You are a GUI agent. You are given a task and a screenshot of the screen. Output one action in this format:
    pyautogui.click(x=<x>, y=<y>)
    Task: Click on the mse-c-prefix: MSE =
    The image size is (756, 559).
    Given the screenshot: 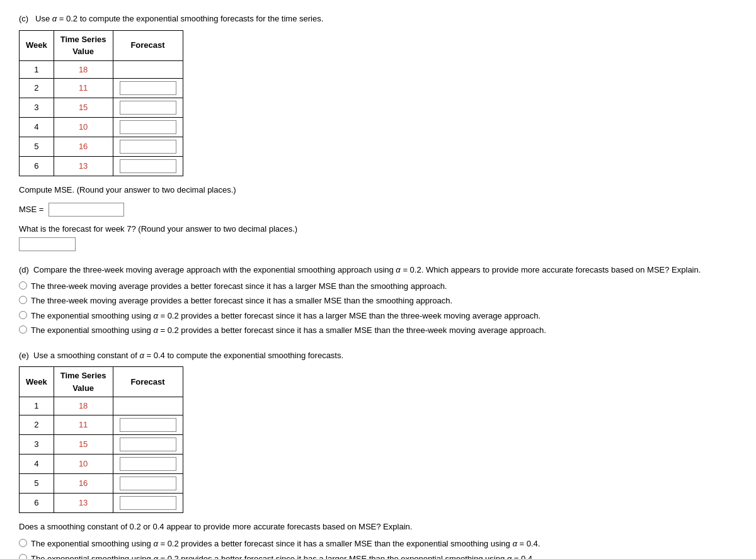 What is the action you would take?
    pyautogui.click(x=32, y=209)
    